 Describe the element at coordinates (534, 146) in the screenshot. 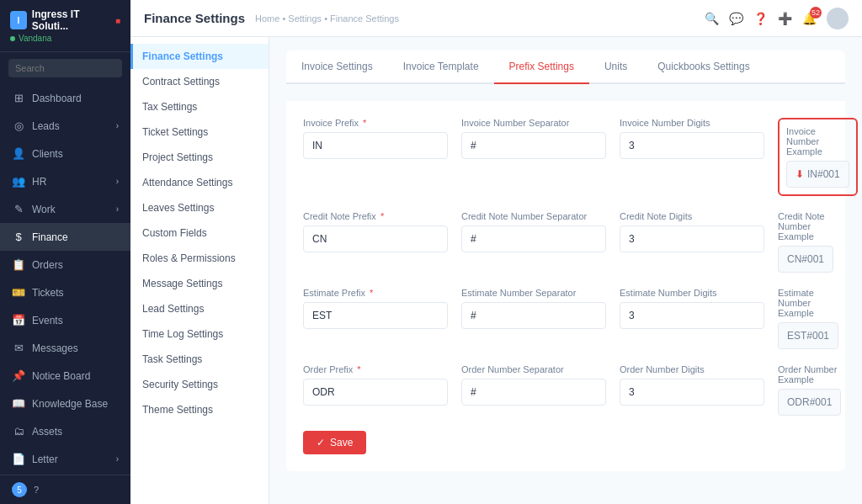

I see `invoice-separator-input` at that location.